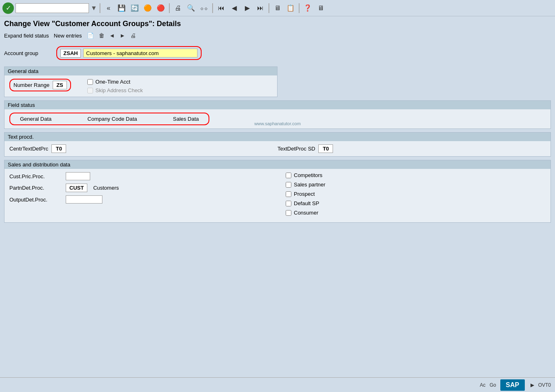 The image size is (555, 392). I want to click on cust-pric-row: Cust.Pric.Proc., so click(140, 176).